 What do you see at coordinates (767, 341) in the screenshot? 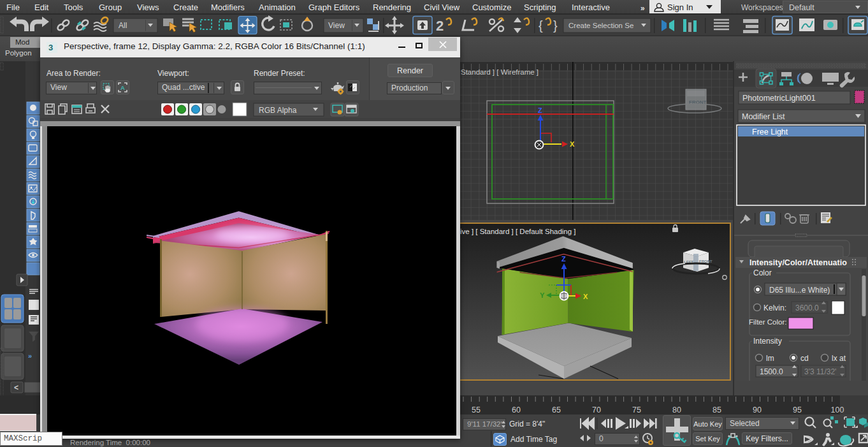
I see `svg-text: Intensity` at bounding box center [767, 341].